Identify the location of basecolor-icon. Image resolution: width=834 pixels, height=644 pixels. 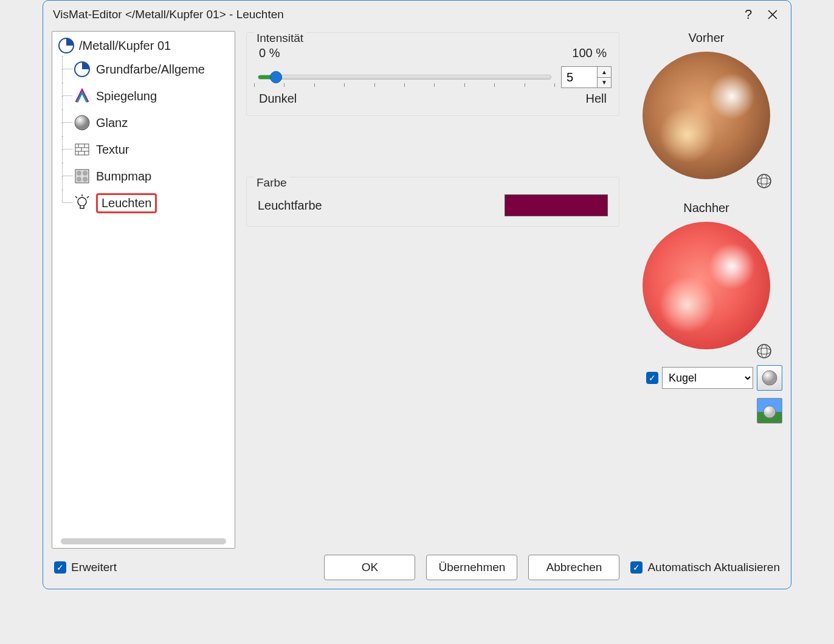
(82, 69).